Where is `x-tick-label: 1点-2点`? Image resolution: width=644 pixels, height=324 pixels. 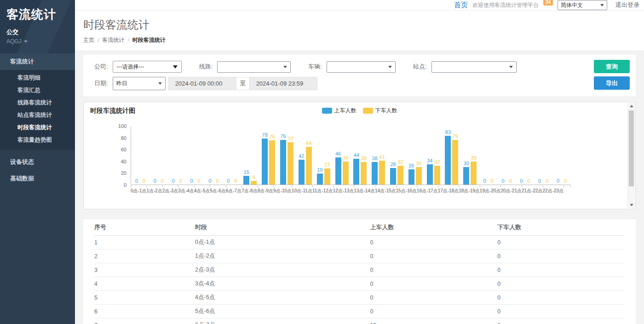 x-tick-label: 1点-2点 is located at coordinates (154, 190).